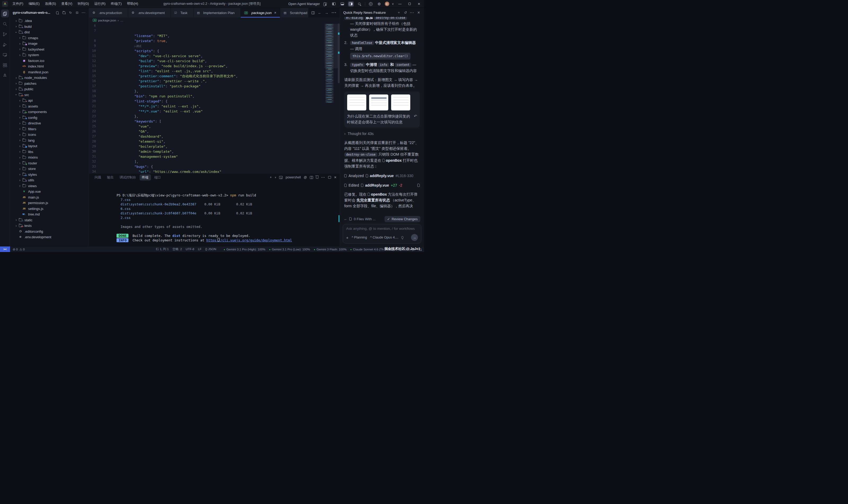 This screenshot has width=848, height=504. What do you see at coordinates (64, 13) in the screenshot?
I see `new-folder-icon` at bounding box center [64, 13].